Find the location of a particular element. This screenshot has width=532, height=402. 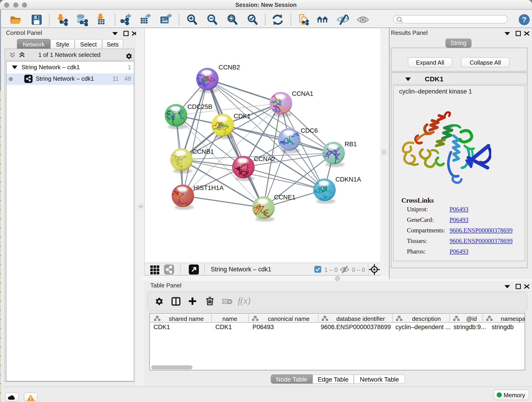

svg-text: CCNB1 is located at coordinates (203, 152).